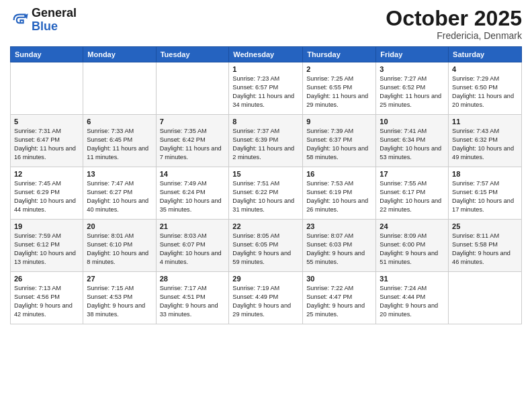  I want to click on logo-general: General, so click(54, 13).